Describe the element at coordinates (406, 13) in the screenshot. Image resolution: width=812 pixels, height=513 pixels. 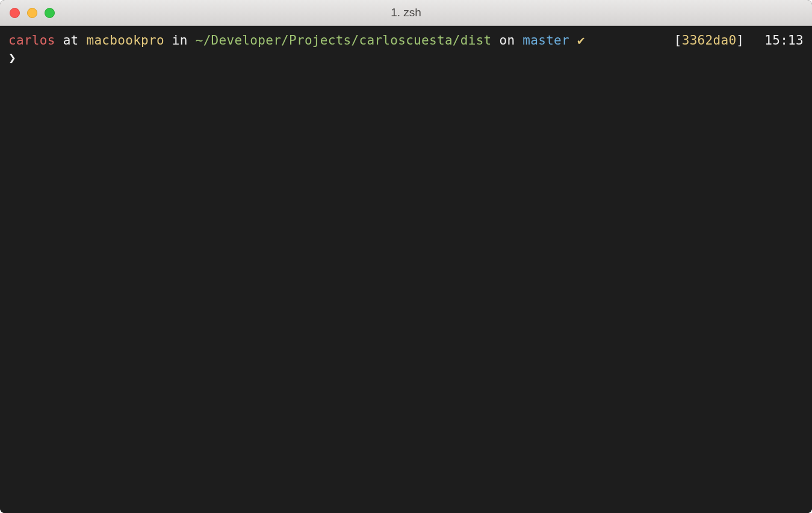
I see `window-title: 1. zsh` at that location.